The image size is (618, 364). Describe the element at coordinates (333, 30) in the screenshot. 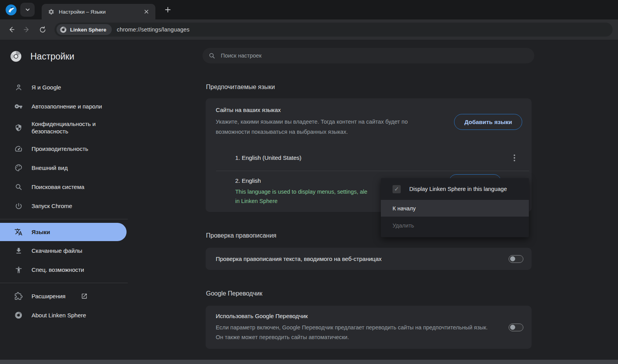

I see `address-bar: Linken Sphere chrome://settings/language…` at that location.